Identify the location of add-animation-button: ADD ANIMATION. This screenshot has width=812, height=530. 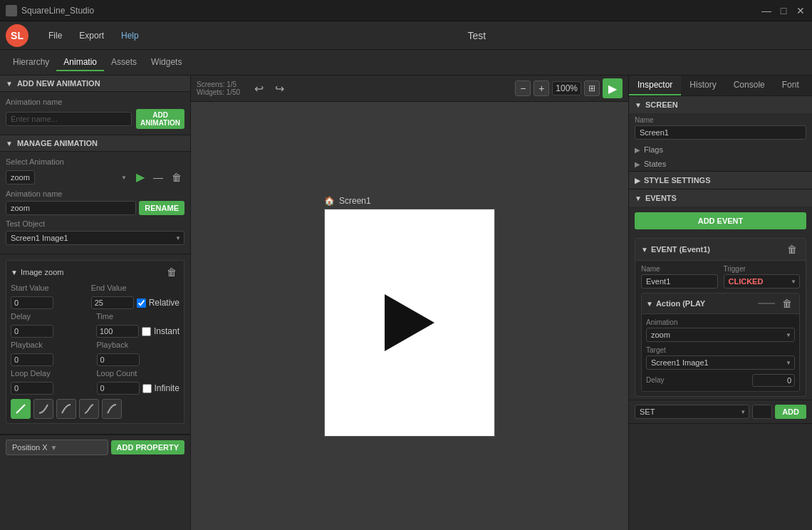
(160, 119).